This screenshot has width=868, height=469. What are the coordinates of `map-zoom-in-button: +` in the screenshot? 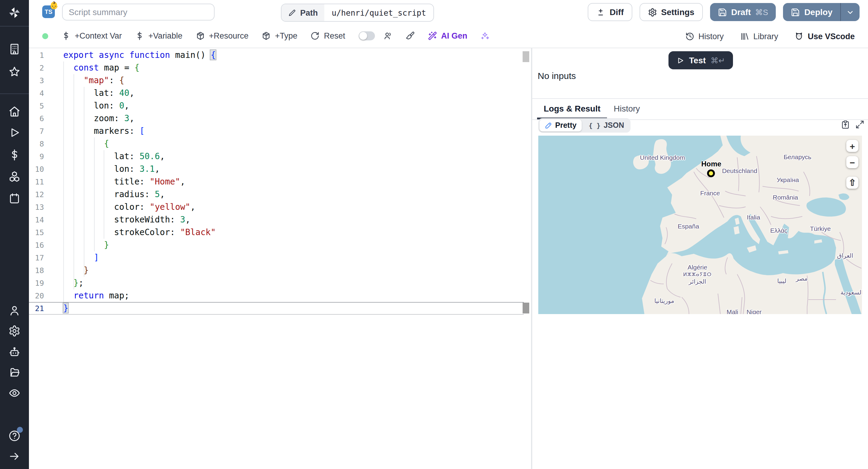 It's located at (852, 146).